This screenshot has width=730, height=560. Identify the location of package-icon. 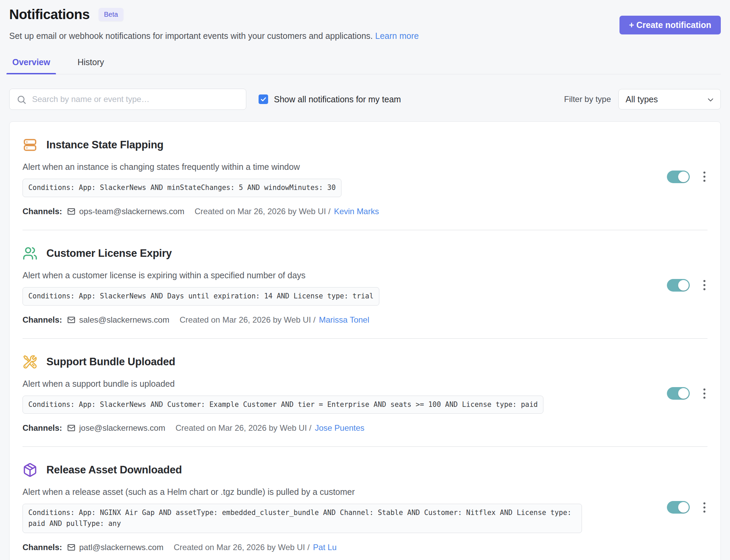
(30, 470).